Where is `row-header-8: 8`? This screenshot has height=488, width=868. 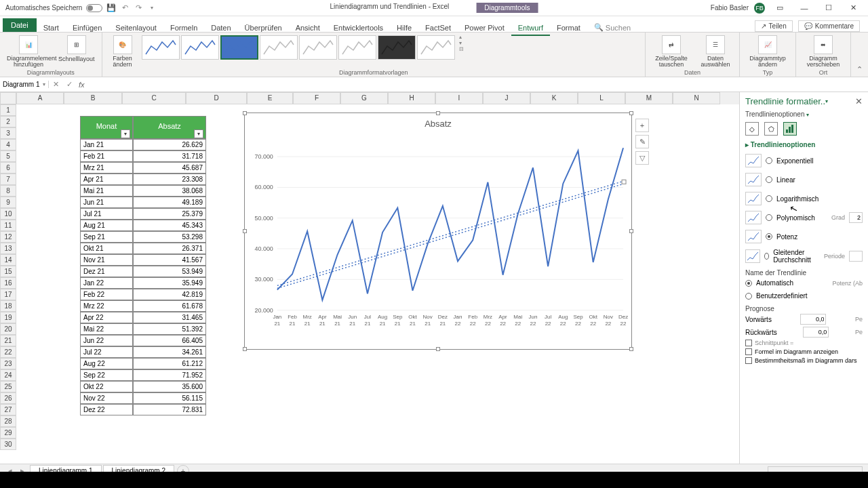
row-header-8: 8 is located at coordinates (8, 191).